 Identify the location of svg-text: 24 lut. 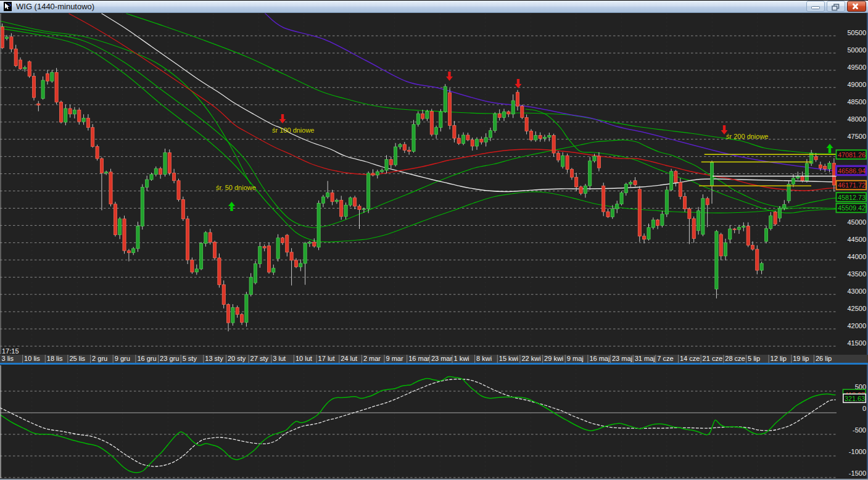
(349, 358).